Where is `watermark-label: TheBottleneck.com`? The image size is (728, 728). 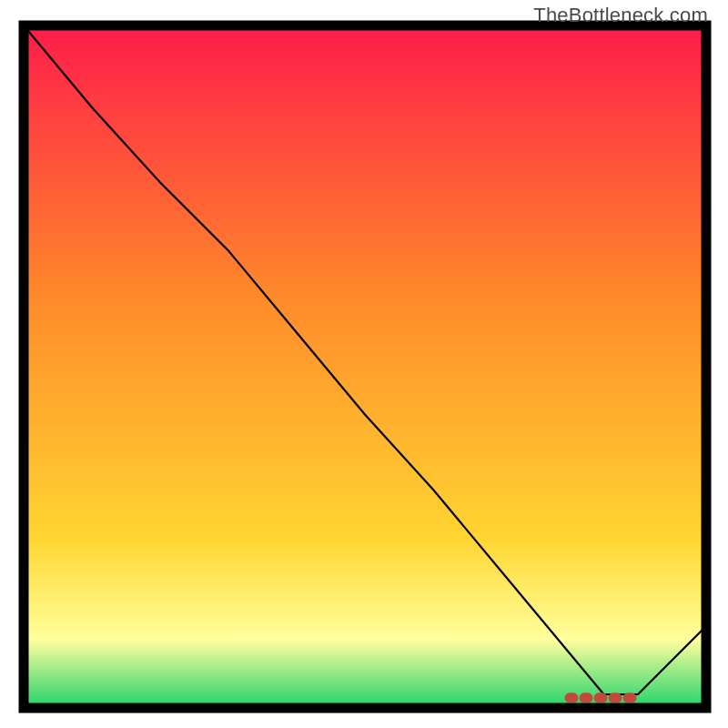
watermark-label: TheBottleneck.com is located at coordinates (621, 15).